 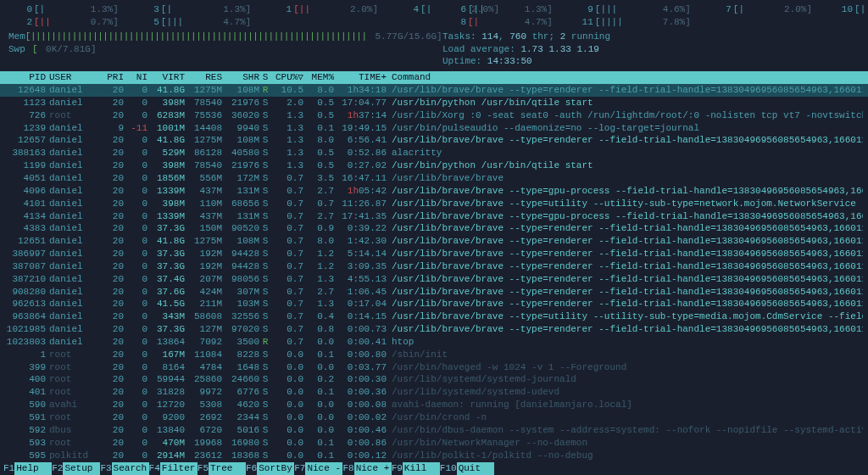 I want to click on fkey-f2: F2, so click(x=58, y=468).